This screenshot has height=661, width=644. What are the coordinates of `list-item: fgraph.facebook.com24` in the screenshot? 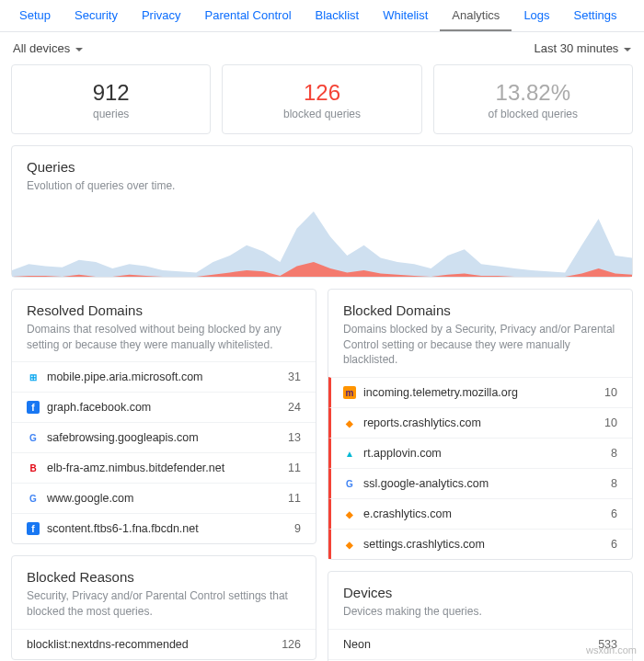 It's located at (164, 406).